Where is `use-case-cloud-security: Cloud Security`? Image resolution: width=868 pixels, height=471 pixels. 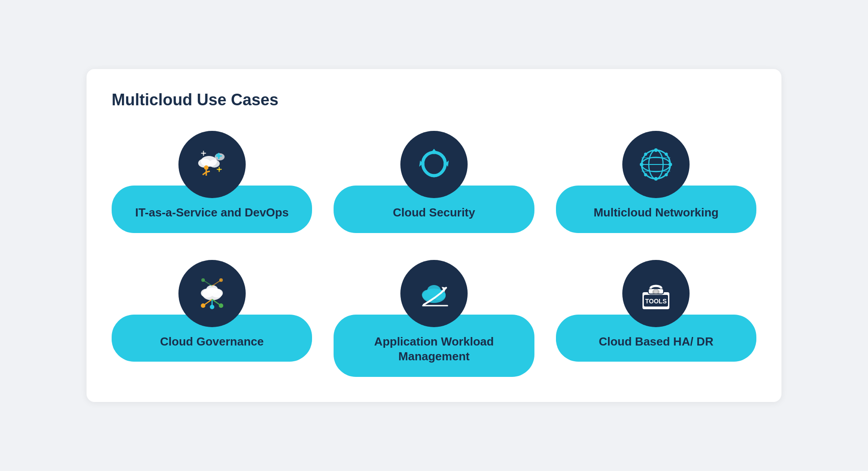 use-case-cloud-security: Cloud Security is located at coordinates (434, 182).